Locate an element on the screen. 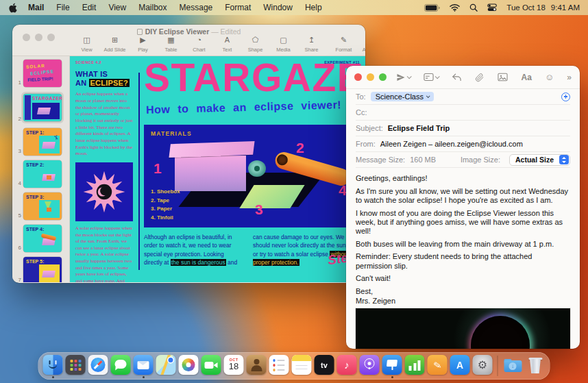  dock-trash-icon is located at coordinates (536, 366).